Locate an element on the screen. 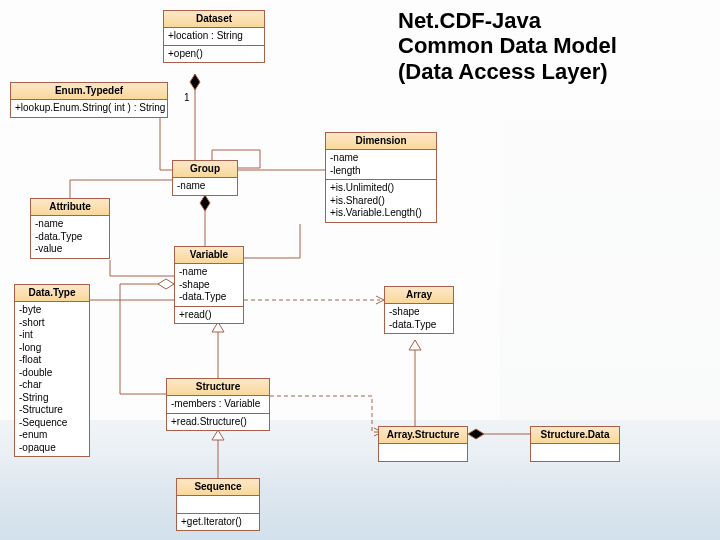 The height and width of the screenshot is (540, 720). diagram-title: Net.CDF-Java Common Data Model (Data Acc… is located at coordinates (508, 46).